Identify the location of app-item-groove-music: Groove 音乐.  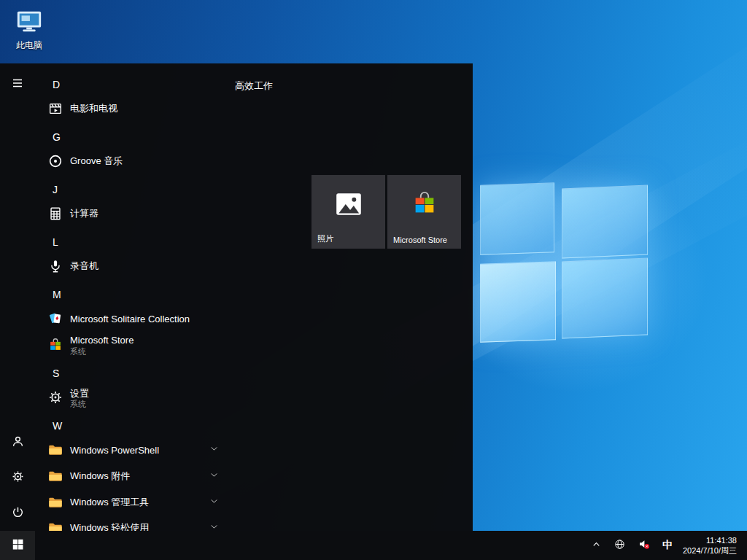
(171, 161).